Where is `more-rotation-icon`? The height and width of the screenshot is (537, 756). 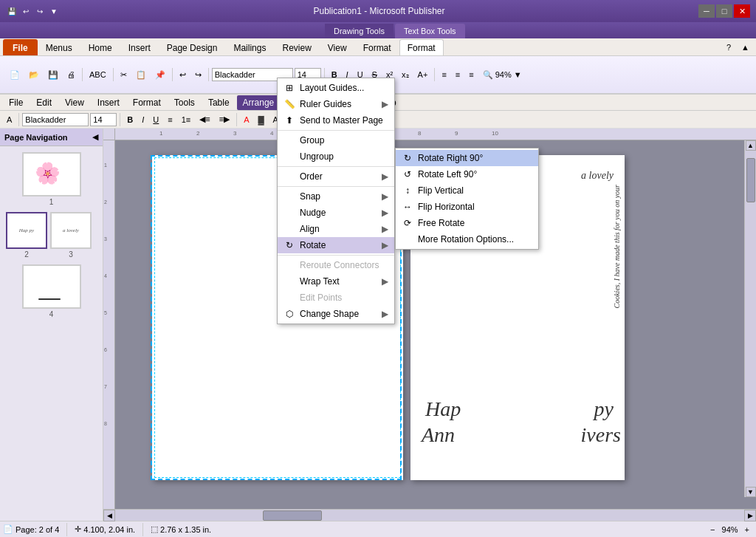 more-rotation-icon is located at coordinates (408, 239).